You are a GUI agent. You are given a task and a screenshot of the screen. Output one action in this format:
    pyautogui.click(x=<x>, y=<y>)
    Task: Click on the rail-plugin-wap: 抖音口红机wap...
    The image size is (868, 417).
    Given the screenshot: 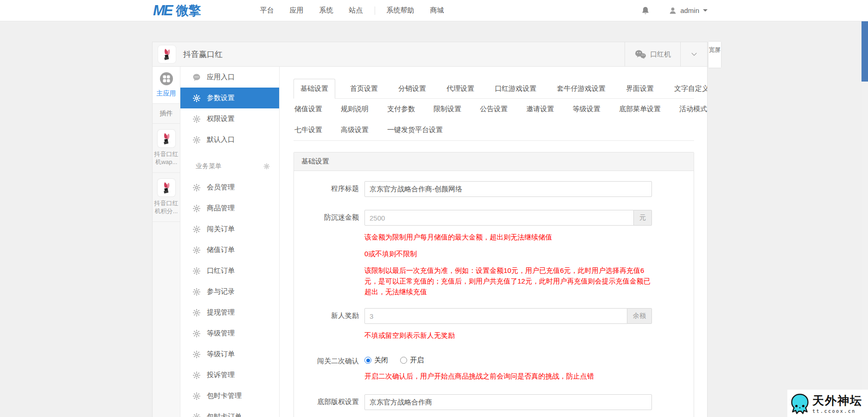 What is the action you would take?
    pyautogui.click(x=166, y=148)
    